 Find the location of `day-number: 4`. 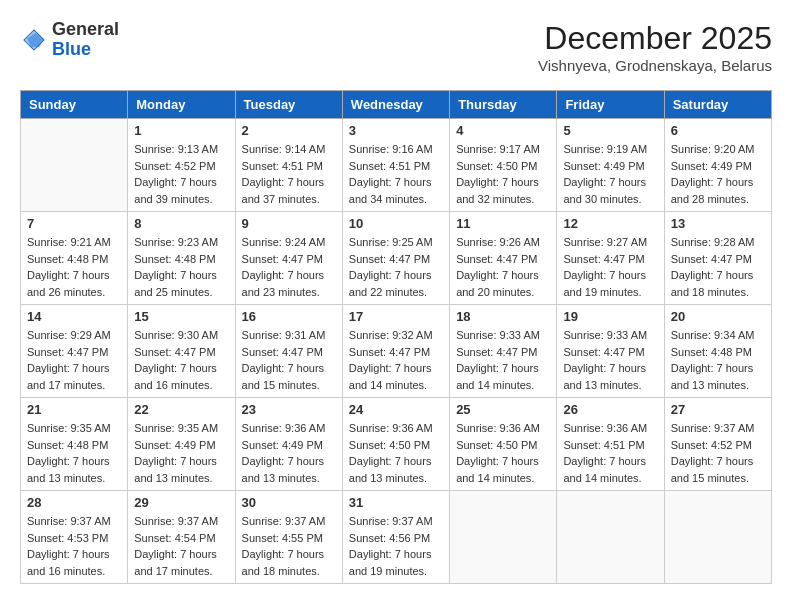

day-number: 4 is located at coordinates (503, 130).